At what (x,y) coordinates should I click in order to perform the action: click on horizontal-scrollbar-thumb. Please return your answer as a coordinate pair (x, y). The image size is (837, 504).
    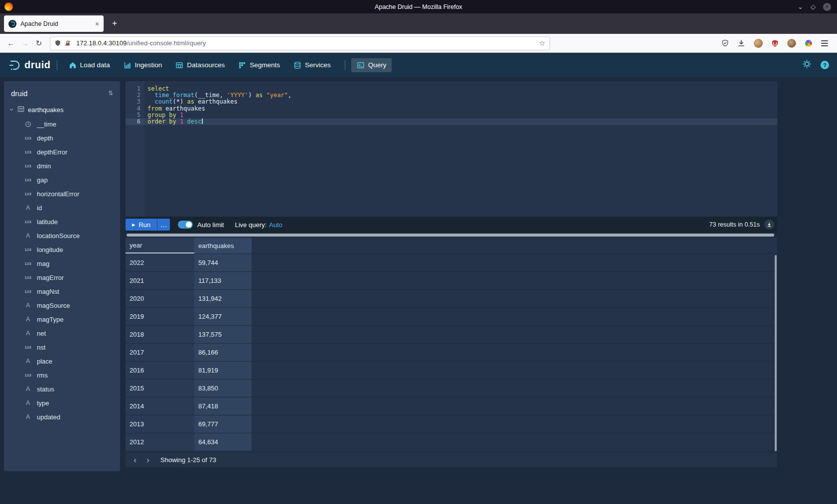
    Looking at the image, I should click on (450, 235).